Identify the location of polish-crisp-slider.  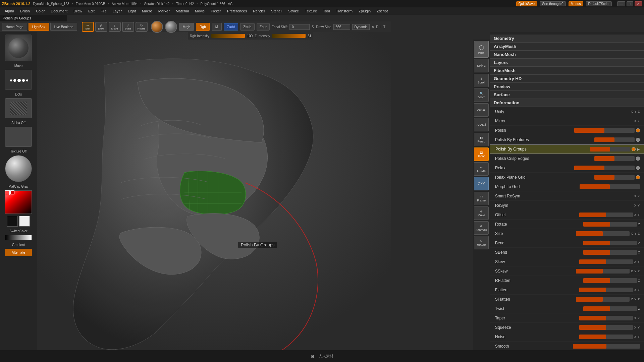
(614, 159).